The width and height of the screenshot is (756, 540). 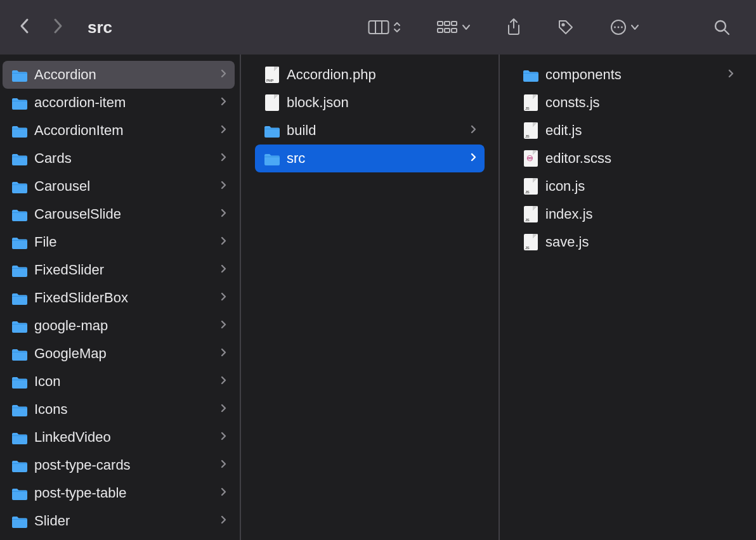 I want to click on file-icon: ♾, so click(x=531, y=158).